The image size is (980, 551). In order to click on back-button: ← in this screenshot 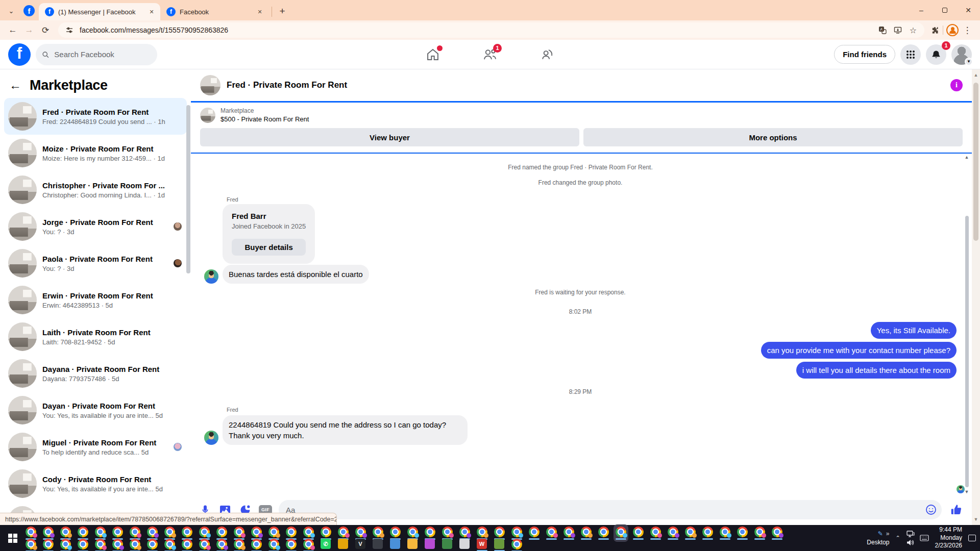, I will do `click(13, 30)`.